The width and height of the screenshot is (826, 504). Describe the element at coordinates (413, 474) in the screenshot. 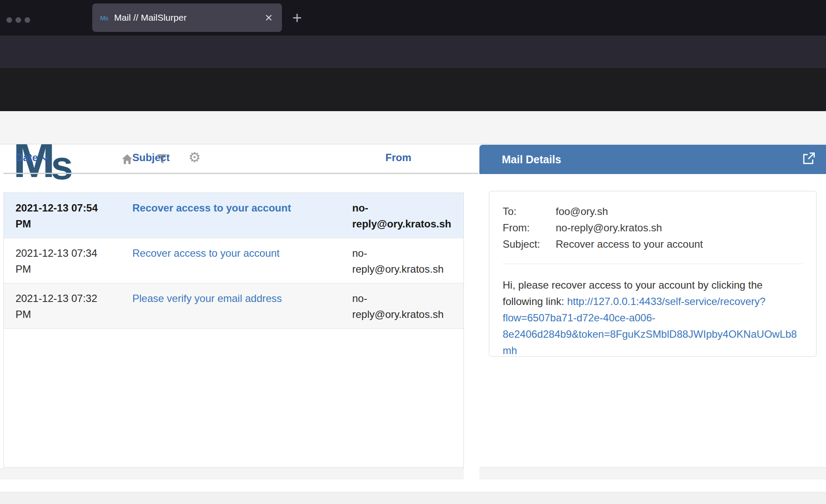

I see `bottom-gray-strip` at that location.